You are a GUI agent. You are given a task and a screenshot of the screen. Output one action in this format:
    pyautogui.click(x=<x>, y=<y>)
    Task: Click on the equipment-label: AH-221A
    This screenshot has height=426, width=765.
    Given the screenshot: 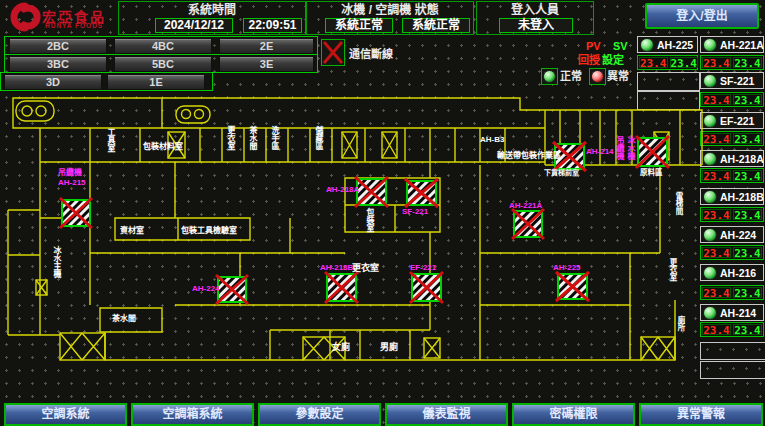 What is the action you would take?
    pyautogui.click(x=526, y=206)
    